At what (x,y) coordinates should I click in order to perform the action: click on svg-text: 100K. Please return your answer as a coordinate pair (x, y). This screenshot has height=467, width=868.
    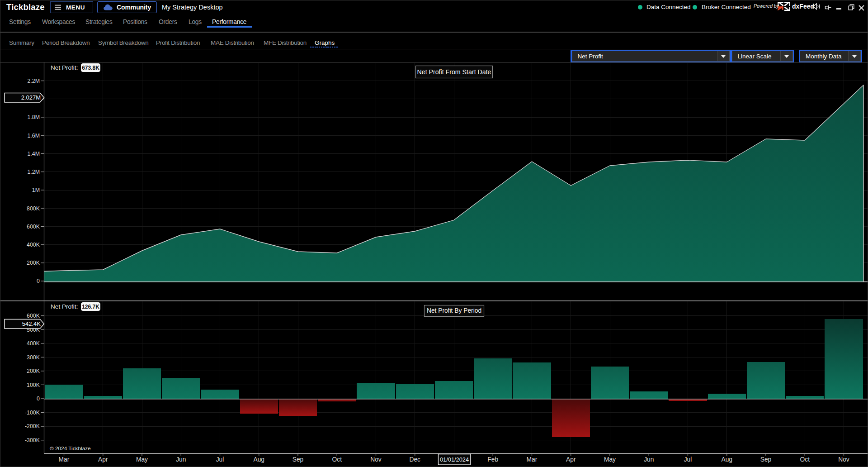
    Looking at the image, I should click on (33, 385).